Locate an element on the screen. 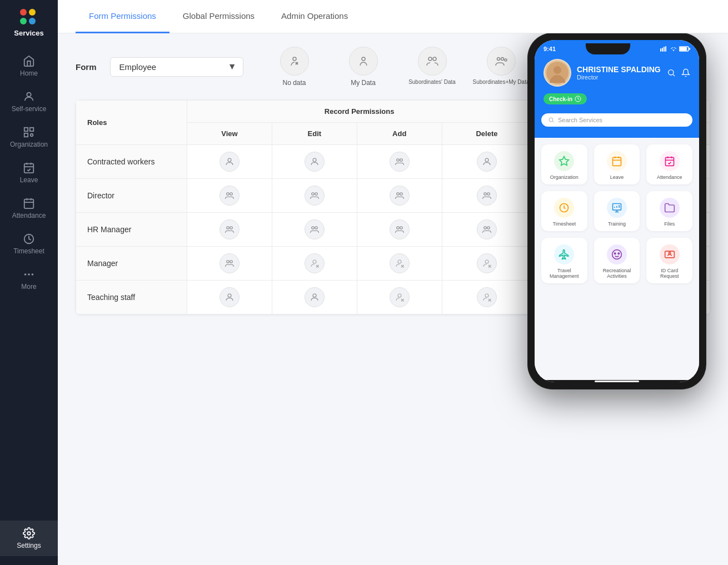 This screenshot has height=565, width=728. sidebar-item-label: Self-service is located at coordinates (29, 109).